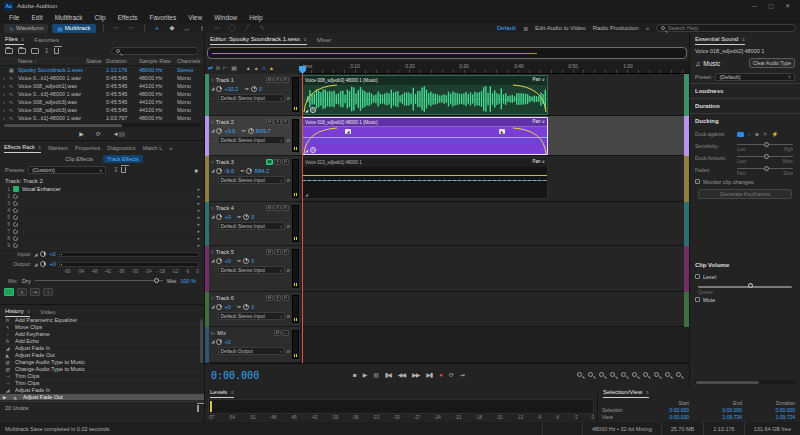 The image size is (800, 435). I want to click on track-header: ≈Track 2 MSR ◢+9.6 ◂▸R59.7 ↔ → Default S…, so click(254, 136).